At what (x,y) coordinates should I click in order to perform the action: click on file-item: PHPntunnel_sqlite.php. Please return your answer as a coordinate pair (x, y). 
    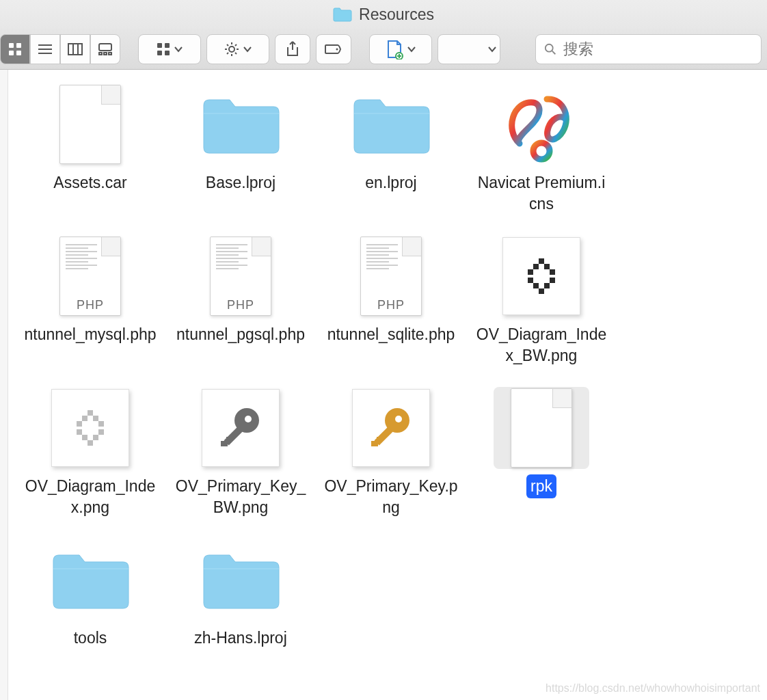
    Looking at the image, I should click on (391, 301).